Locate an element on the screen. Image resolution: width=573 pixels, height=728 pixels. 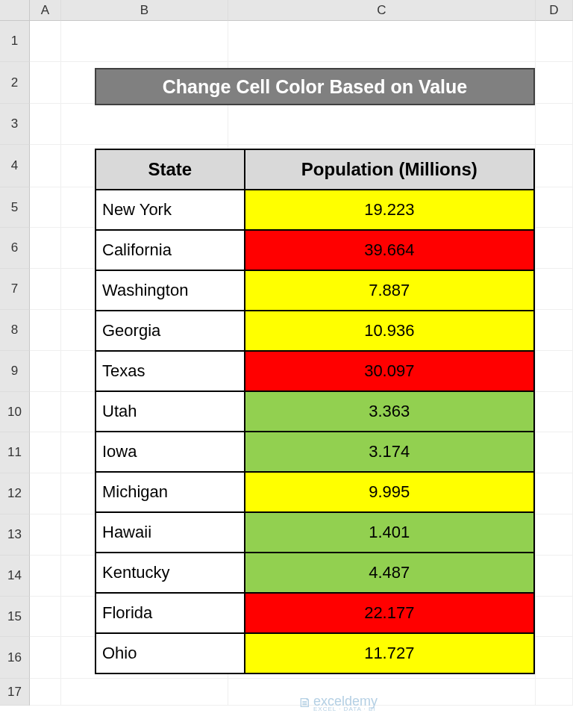
cell-C17 is located at coordinates (382, 692).